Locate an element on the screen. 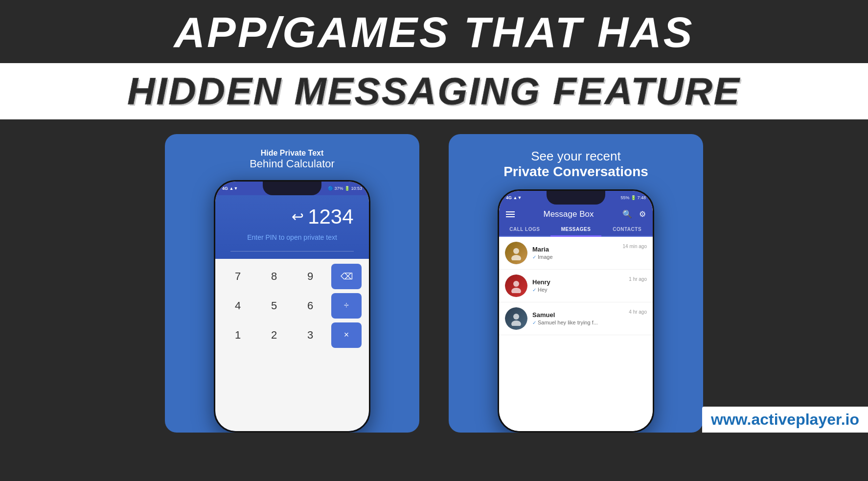 This screenshot has width=868, height=481. msg-time-henry: 1 hr ago is located at coordinates (638, 279).